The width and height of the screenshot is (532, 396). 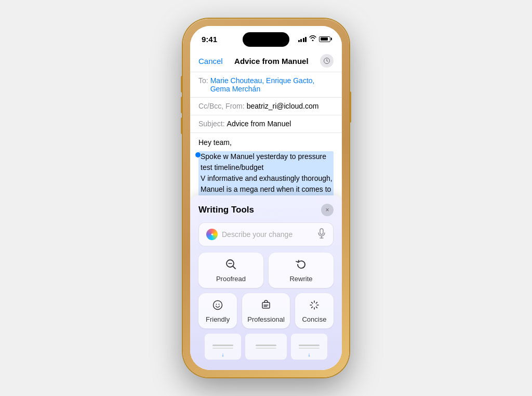 What do you see at coordinates (322, 234) in the screenshot?
I see `microphone-icon` at bounding box center [322, 234].